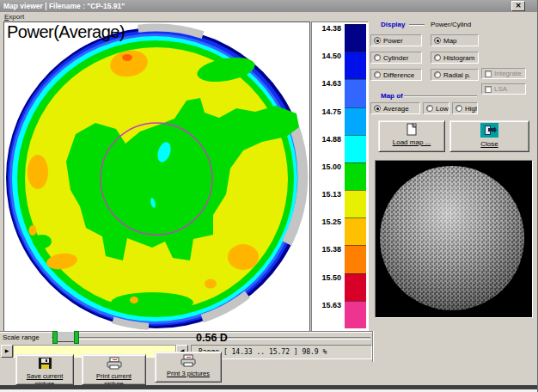 This screenshot has width=538, height=392. Describe the element at coordinates (377, 58) in the screenshot. I see `radio-cylinder-dot` at that location.